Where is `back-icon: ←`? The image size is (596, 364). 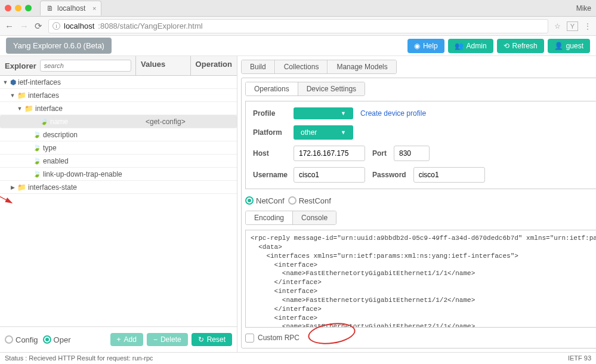
back-icon: ← is located at coordinates (10, 26).